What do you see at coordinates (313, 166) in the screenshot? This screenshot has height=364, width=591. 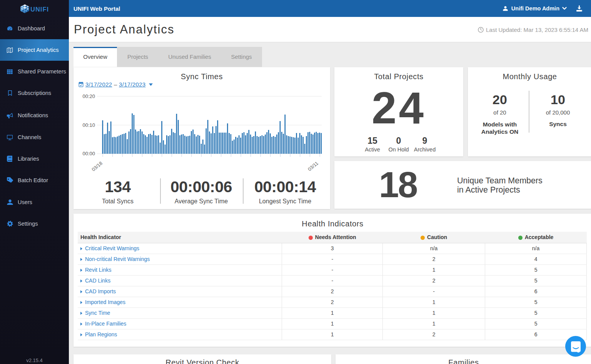 I see `svg-text: 03/11` at bounding box center [313, 166].